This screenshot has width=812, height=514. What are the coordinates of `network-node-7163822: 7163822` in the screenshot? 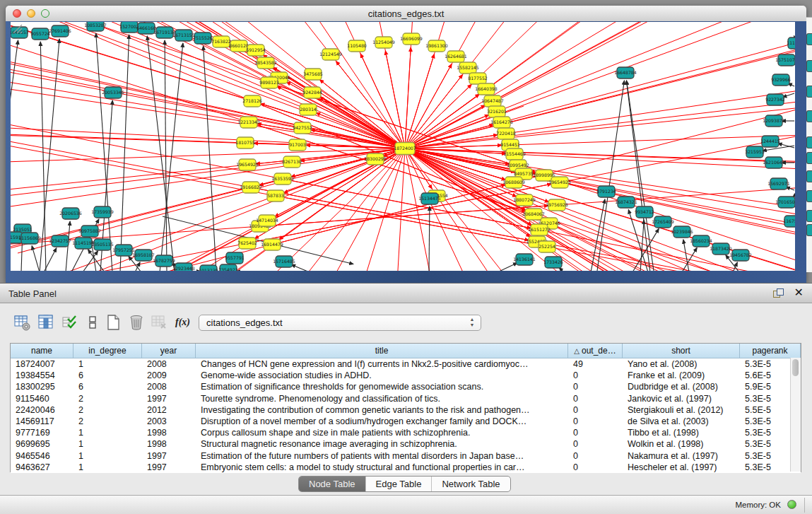 It's located at (221, 42).